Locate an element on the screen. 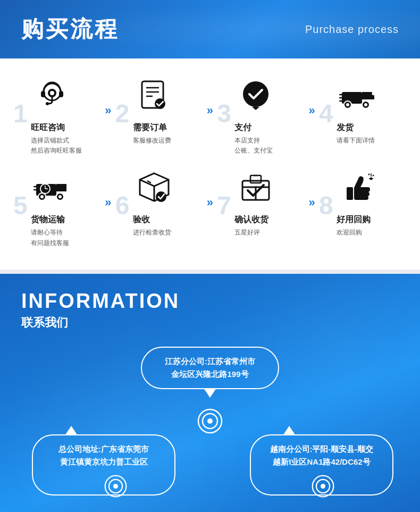  step-3-title: 支付 is located at coordinates (256, 128).